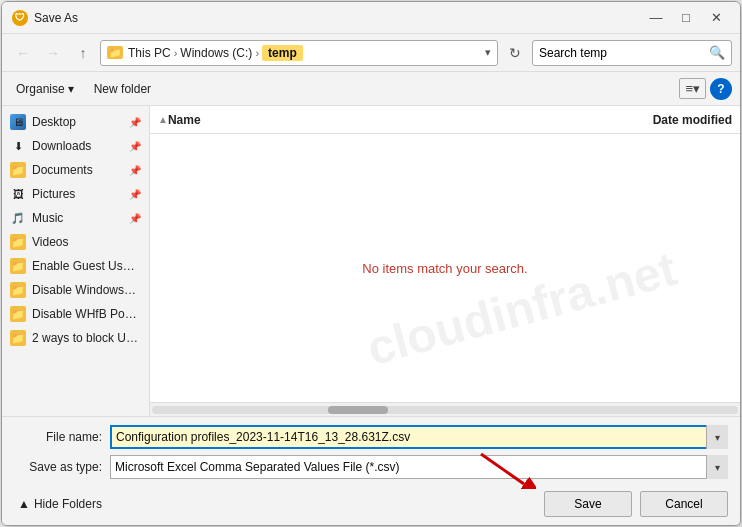 The image size is (742, 527). What do you see at coordinates (45, 89) in the screenshot?
I see `organise-button: Organise ▾` at bounding box center [45, 89].